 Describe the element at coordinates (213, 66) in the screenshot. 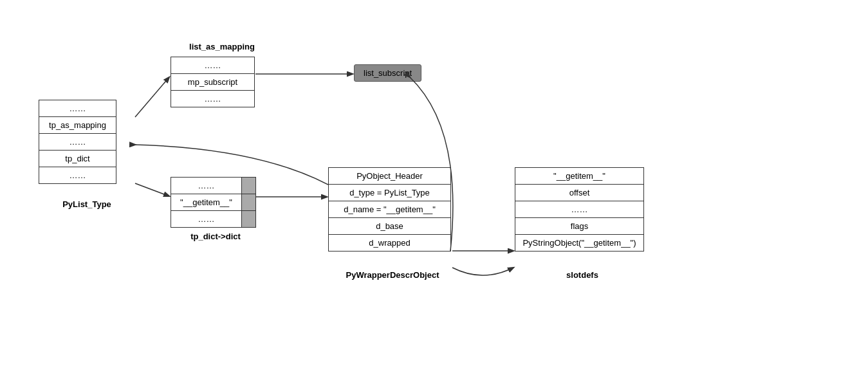

I see `lam-row-0: ……` at that location.